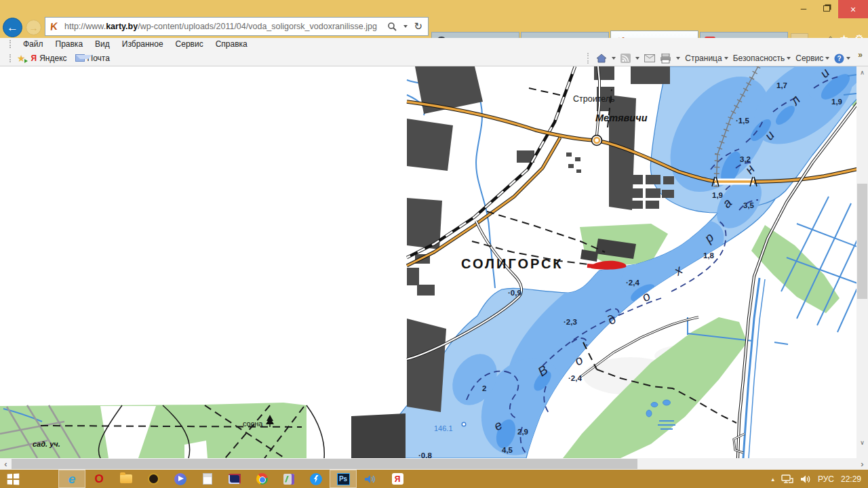  Describe the element at coordinates (343, 479) in the screenshot. I see `taskbar-photoshop: Ps` at that location.